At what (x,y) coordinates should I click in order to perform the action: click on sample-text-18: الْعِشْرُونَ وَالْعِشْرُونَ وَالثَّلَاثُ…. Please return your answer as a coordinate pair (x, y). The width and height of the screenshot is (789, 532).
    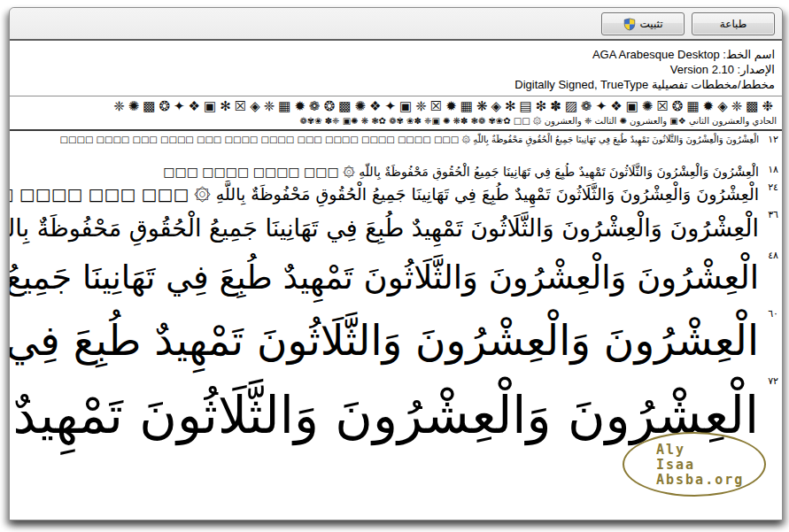
    Looking at the image, I should click on (559, 172).